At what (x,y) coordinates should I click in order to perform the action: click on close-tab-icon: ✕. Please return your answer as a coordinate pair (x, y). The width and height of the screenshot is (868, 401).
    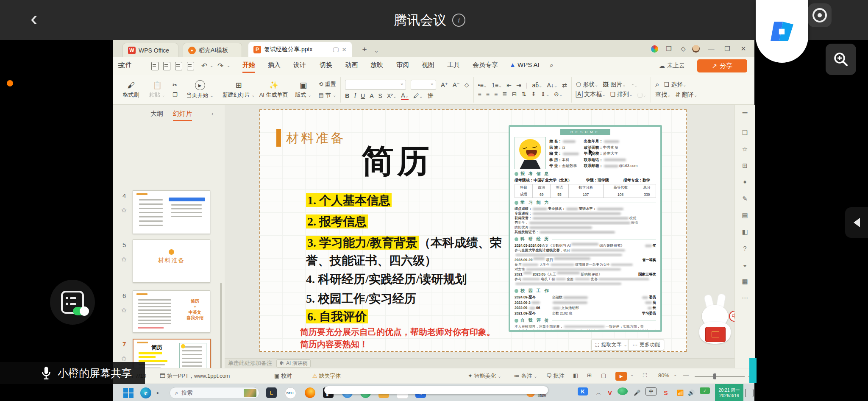
    Looking at the image, I should click on (344, 50).